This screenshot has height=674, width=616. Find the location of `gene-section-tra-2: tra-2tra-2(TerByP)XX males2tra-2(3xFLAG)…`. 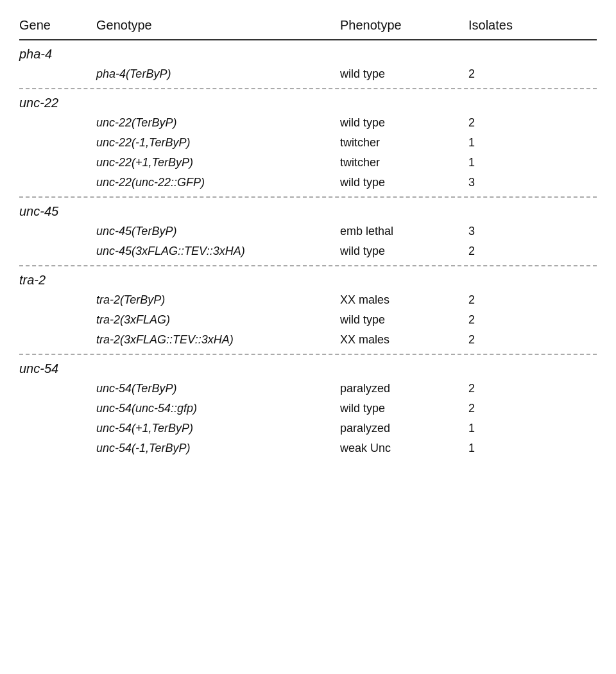

gene-section-tra-2: tra-2tra-2(TerByP)XX males2tra-2(3xFLAG)… is located at coordinates (308, 311).